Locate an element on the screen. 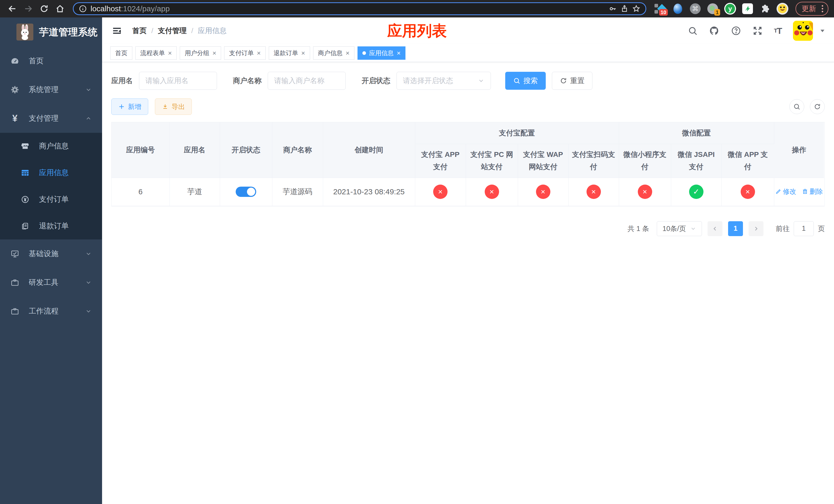  sidebar-item-merchant-info: 商户信息 is located at coordinates (51, 146).